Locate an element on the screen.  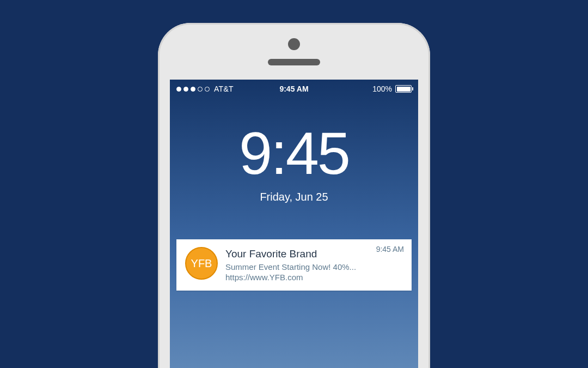
notification-card: YFB Your Favorite Brand Summer Event Sta… is located at coordinates (294, 265).